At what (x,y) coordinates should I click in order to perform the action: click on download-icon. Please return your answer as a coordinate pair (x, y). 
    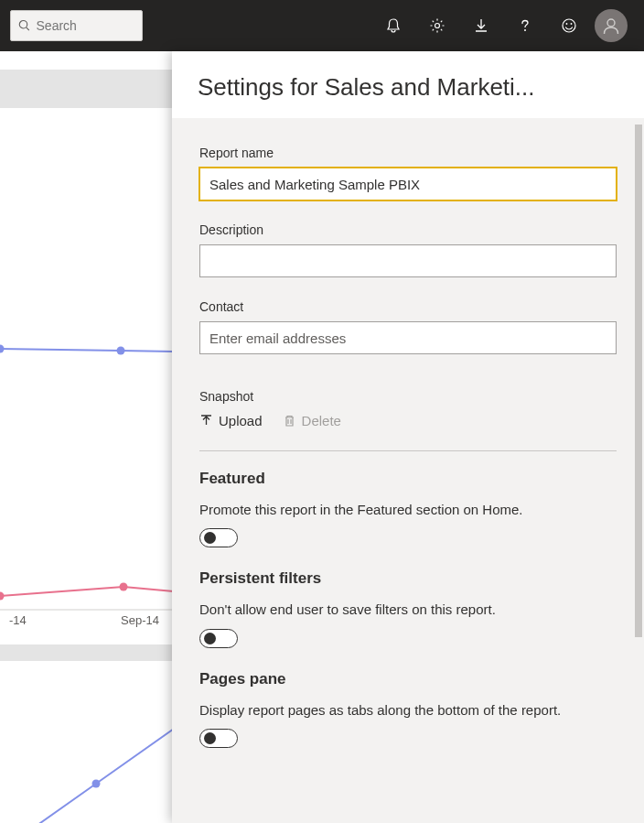
    Looking at the image, I should click on (481, 26).